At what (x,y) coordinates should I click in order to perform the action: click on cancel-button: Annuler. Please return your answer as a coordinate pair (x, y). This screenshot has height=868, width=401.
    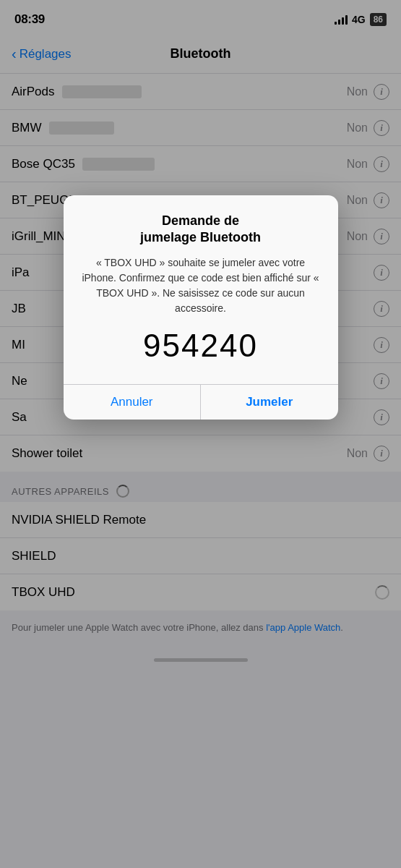
    Looking at the image, I should click on (133, 402).